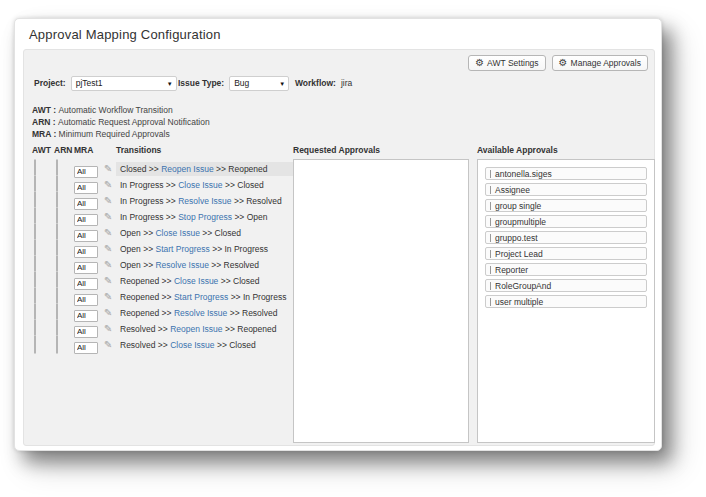 The height and width of the screenshot is (497, 706). Describe the element at coordinates (125, 34) in the screenshot. I see `page-title: Approval Mapping Configuration` at that location.